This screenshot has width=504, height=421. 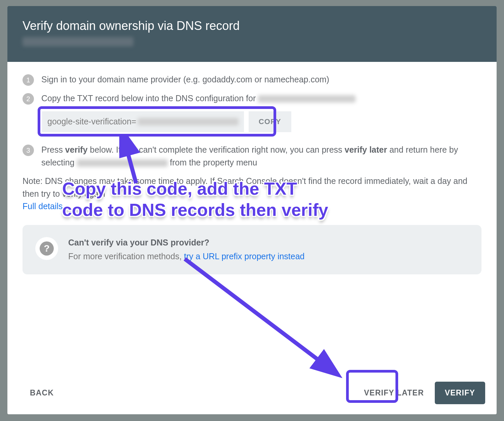 What do you see at coordinates (77, 150) in the screenshot?
I see `step-3-b1: verify` at bounding box center [77, 150].